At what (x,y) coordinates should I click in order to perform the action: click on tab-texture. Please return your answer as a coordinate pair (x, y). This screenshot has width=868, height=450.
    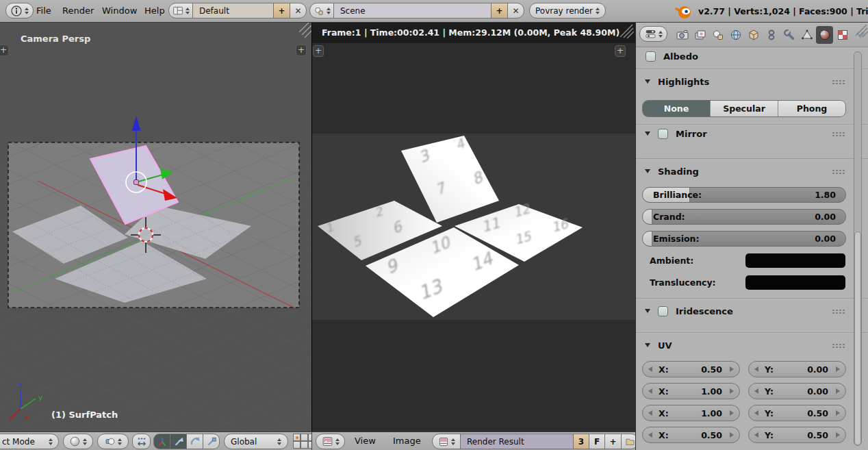
    Looking at the image, I should click on (842, 35).